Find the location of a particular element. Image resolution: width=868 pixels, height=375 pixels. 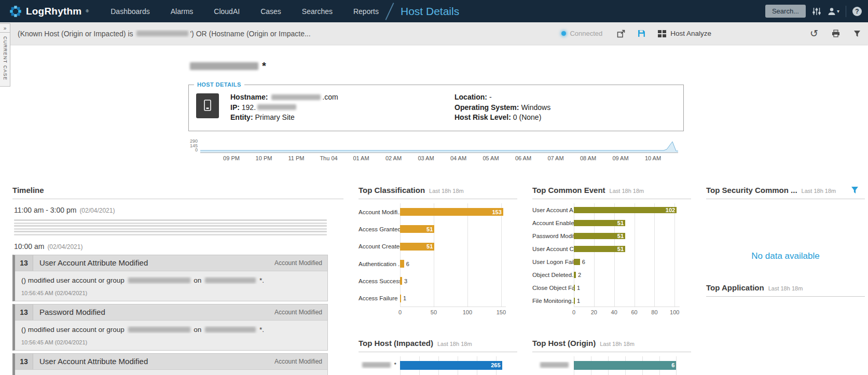

logo-text: LogRhythm is located at coordinates (54, 11).